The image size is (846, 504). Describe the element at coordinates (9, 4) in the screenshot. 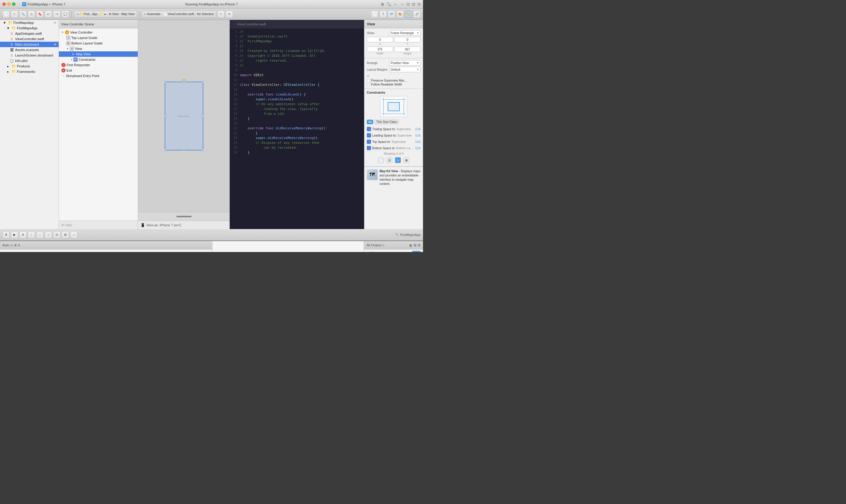

I see `minimize-button` at that location.